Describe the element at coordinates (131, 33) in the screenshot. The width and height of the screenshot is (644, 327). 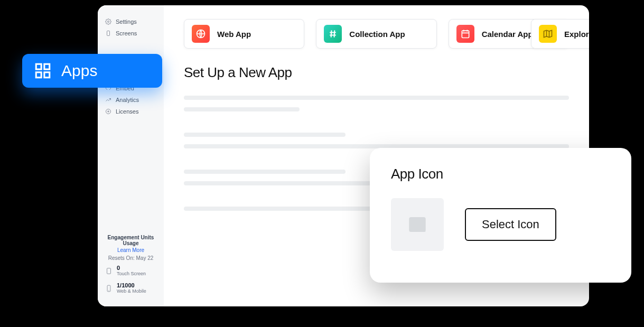
I see `sidebar-item-screens: Screens` at that location.